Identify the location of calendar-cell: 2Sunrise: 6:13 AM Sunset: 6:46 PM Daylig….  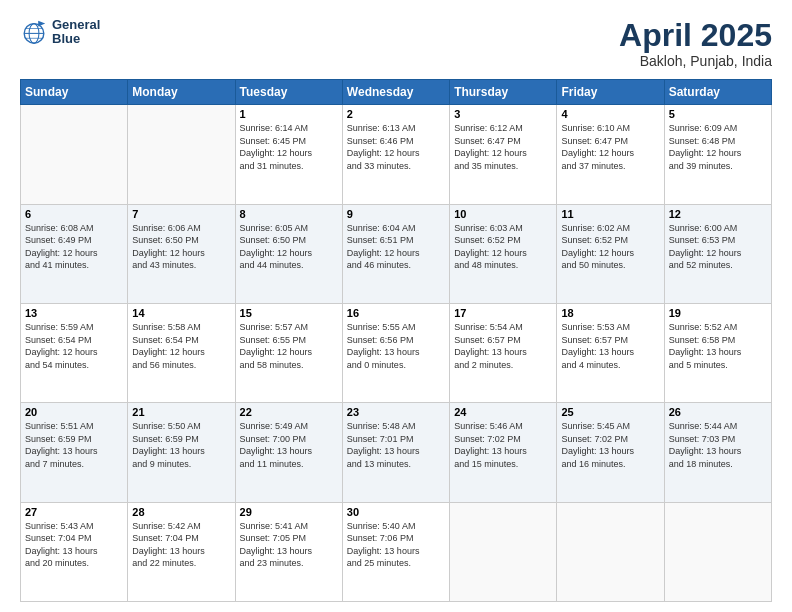
(396, 154).